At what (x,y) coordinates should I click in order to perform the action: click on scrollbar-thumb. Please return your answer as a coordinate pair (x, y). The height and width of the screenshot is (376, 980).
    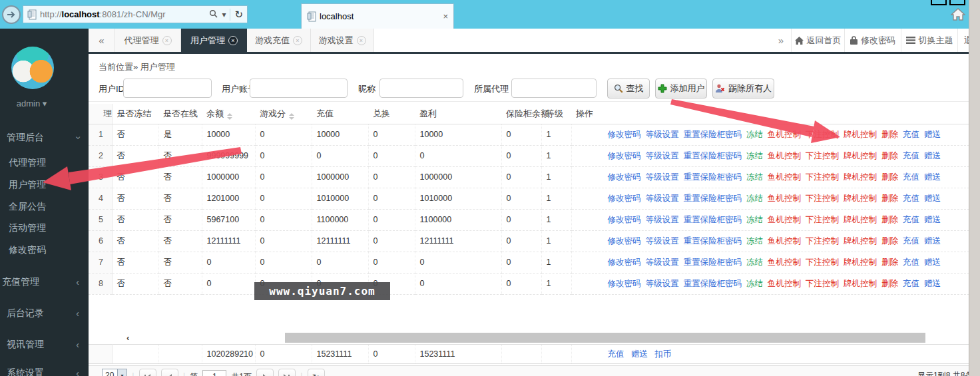
    Looking at the image, I should click on (605, 338).